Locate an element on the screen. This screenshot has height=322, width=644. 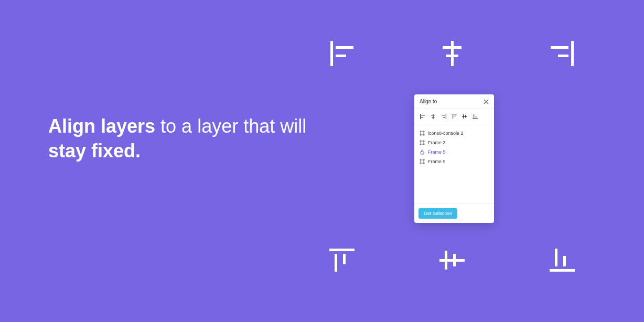
align-top-large-icon is located at coordinates (342, 260).